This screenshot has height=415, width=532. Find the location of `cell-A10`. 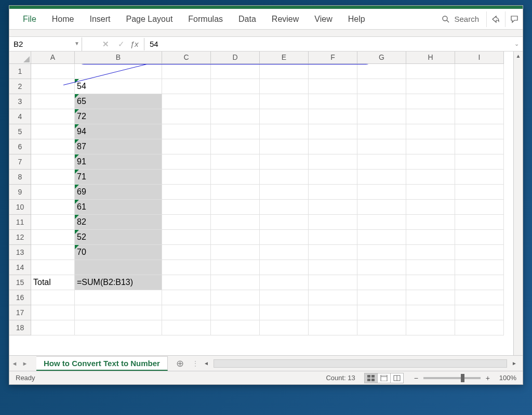

cell-A10 is located at coordinates (53, 207).